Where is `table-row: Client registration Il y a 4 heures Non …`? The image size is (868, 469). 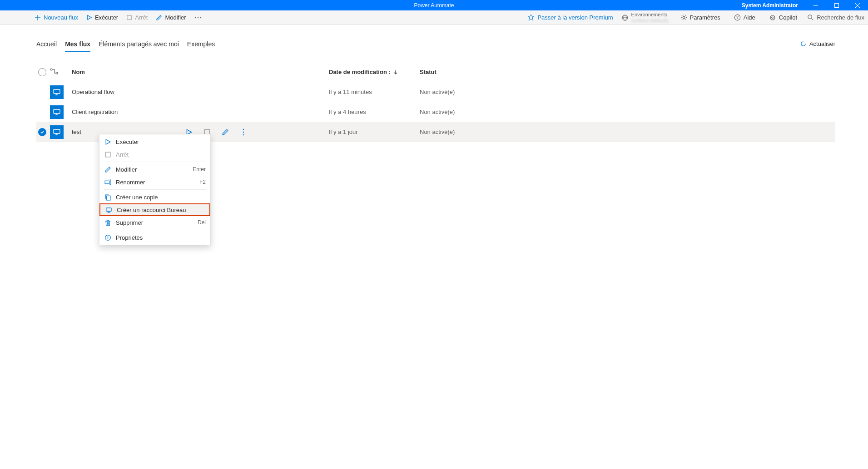 table-row: Client registration Il y a 4 heures Non … is located at coordinates (436, 112).